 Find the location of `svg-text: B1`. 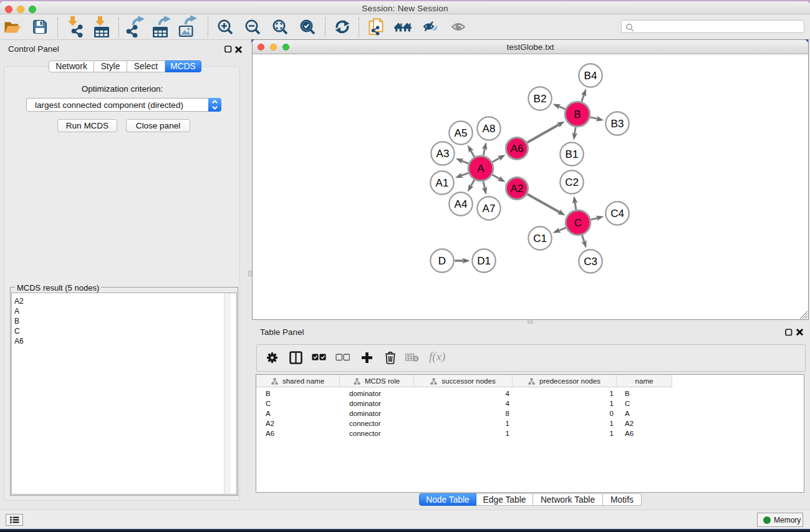

svg-text: B1 is located at coordinates (572, 155).